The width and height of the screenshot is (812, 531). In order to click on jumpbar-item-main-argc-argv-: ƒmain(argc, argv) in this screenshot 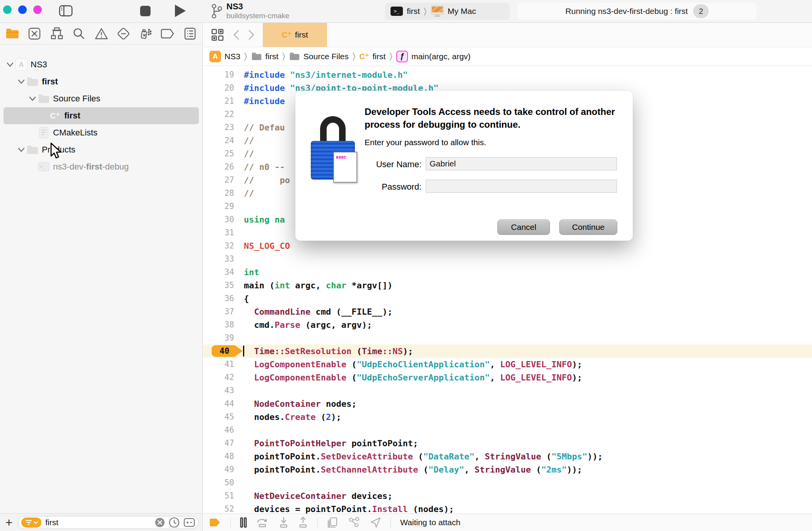, I will do `click(433, 57)`.